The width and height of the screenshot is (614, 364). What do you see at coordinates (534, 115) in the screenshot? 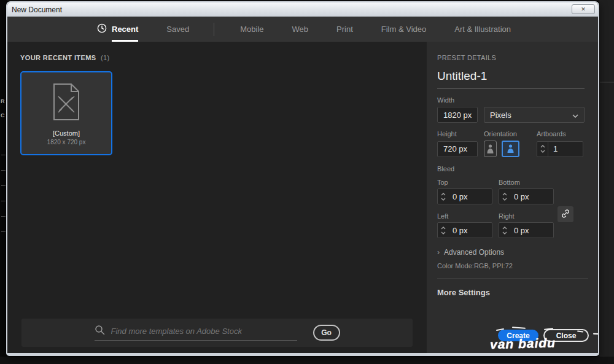
I see `units-dropdown: Pixels` at bounding box center [534, 115].